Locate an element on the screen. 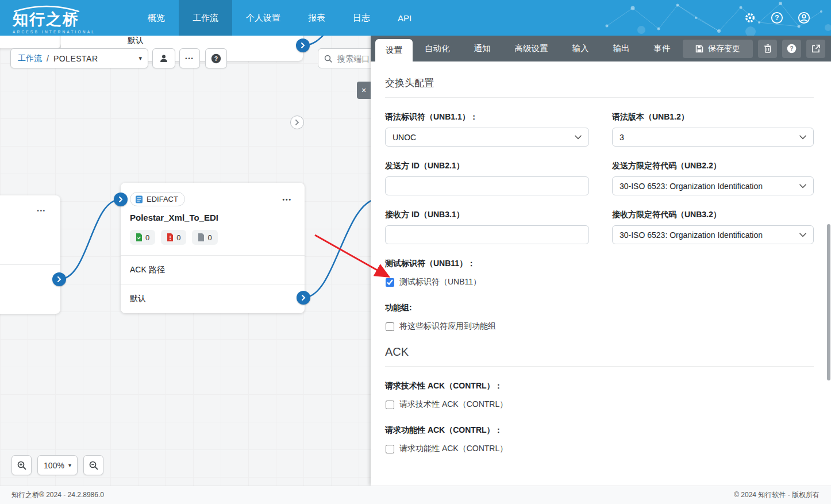 The width and height of the screenshot is (831, 504). connector-type-label: EDIFACT is located at coordinates (162, 199).